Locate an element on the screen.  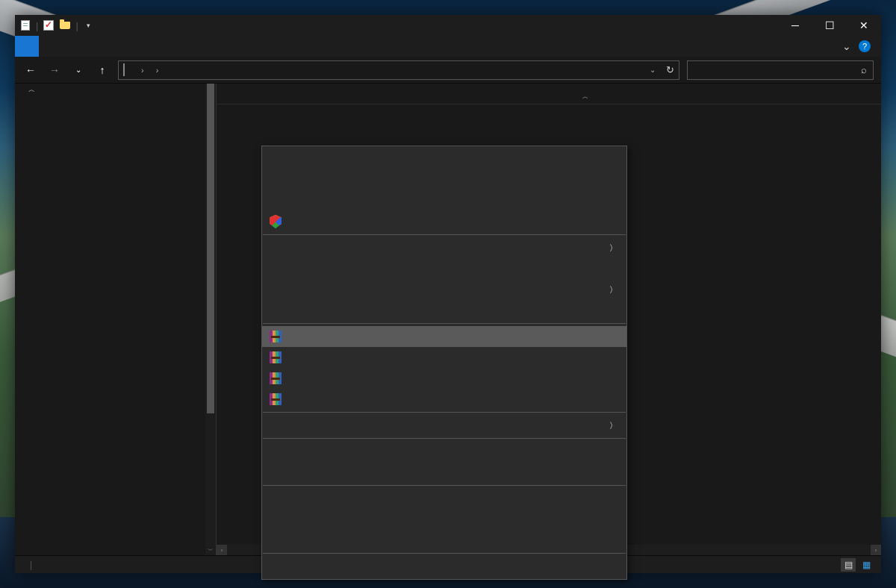
hscroll-right-icon: › is located at coordinates (876, 551).